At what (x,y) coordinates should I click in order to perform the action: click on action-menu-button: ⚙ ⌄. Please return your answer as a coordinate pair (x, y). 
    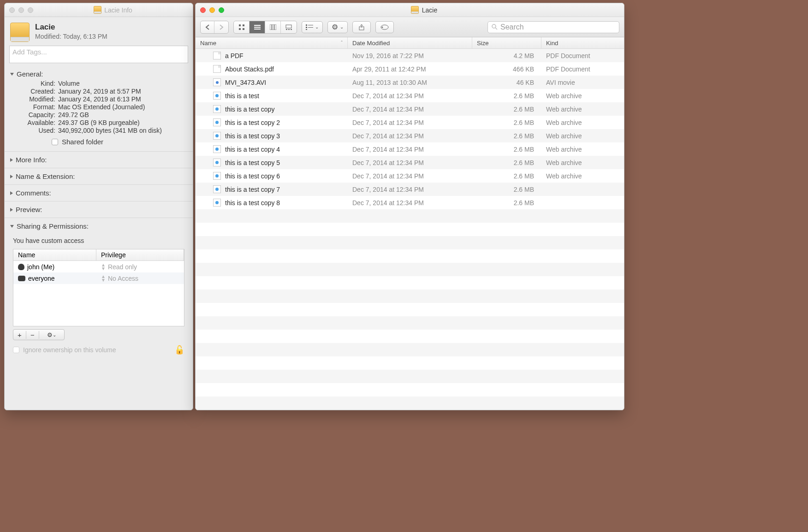
    Looking at the image, I should click on (338, 27).